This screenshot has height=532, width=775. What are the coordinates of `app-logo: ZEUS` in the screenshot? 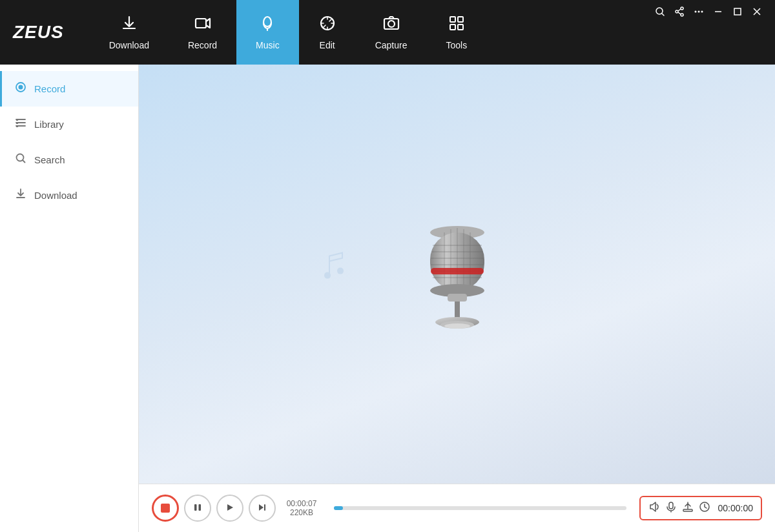 It's located at (39, 32).